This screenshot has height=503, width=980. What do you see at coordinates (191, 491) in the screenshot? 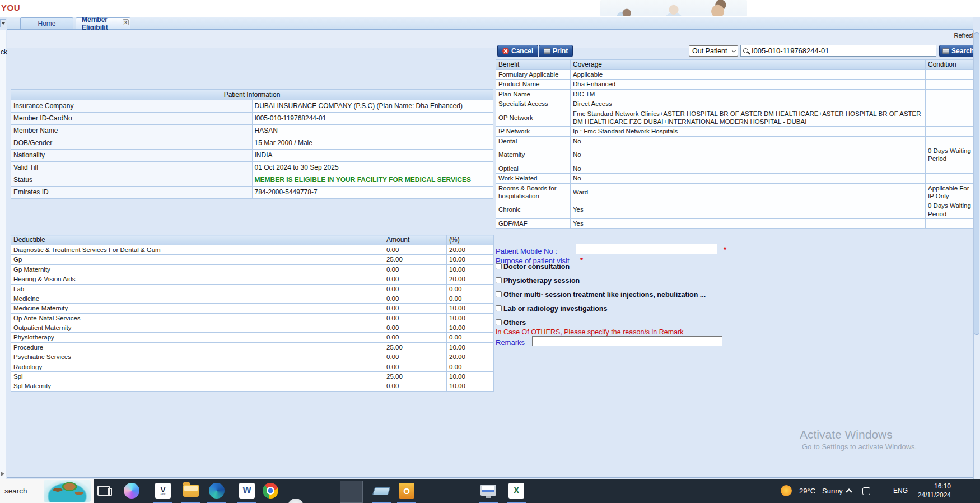
I see `file-explorer-icon` at bounding box center [191, 491].